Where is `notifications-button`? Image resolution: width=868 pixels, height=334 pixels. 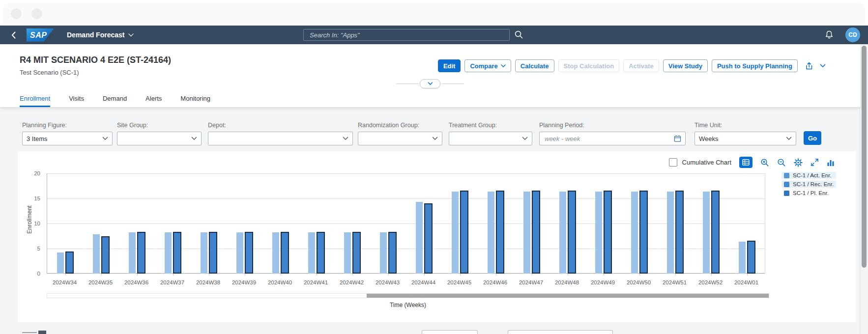
notifications-button is located at coordinates (829, 35).